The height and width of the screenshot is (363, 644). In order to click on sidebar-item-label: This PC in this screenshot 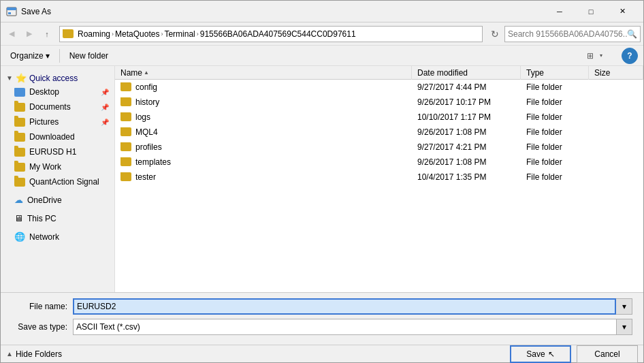, I will do `click(42, 219)`.